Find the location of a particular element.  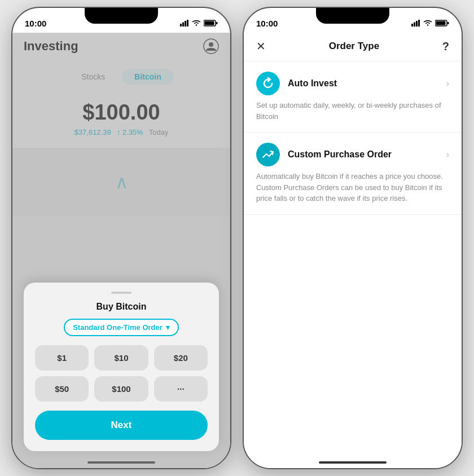

option-left-custom: Custom Purchase Order is located at coordinates (324, 155).